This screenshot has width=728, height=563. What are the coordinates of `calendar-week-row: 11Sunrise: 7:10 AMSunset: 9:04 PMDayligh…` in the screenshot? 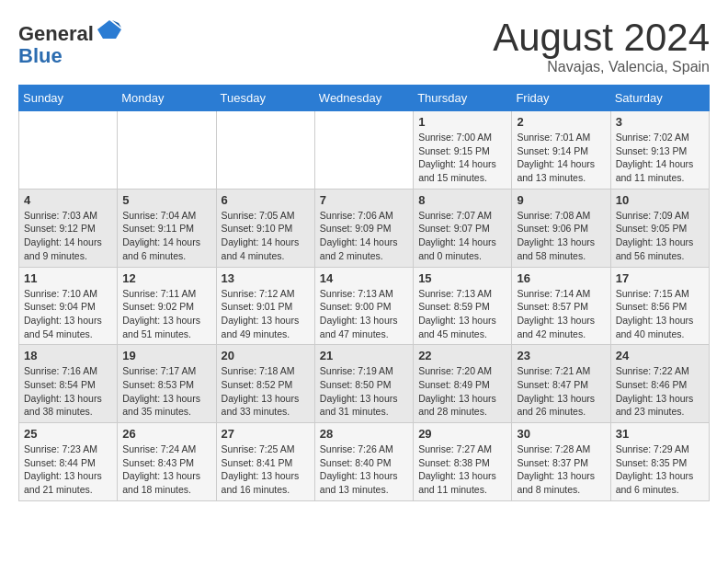 It's located at (364, 305).